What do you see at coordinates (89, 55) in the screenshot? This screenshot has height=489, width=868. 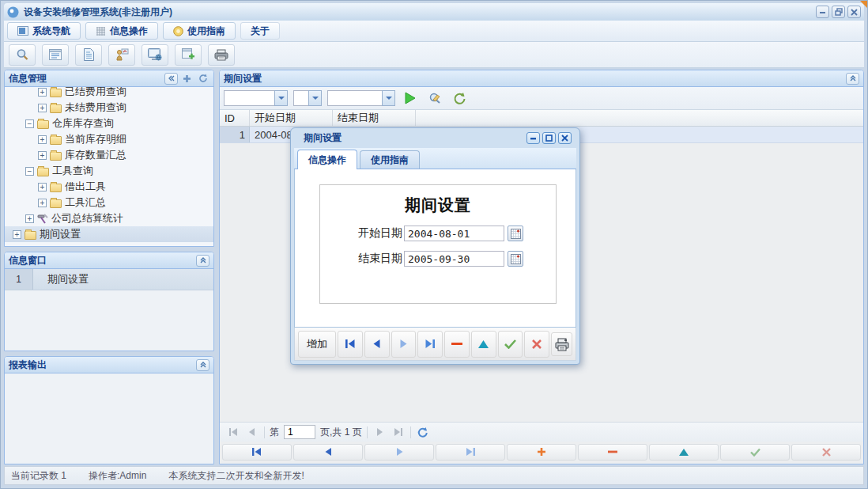 I see `document-icon` at bounding box center [89, 55].